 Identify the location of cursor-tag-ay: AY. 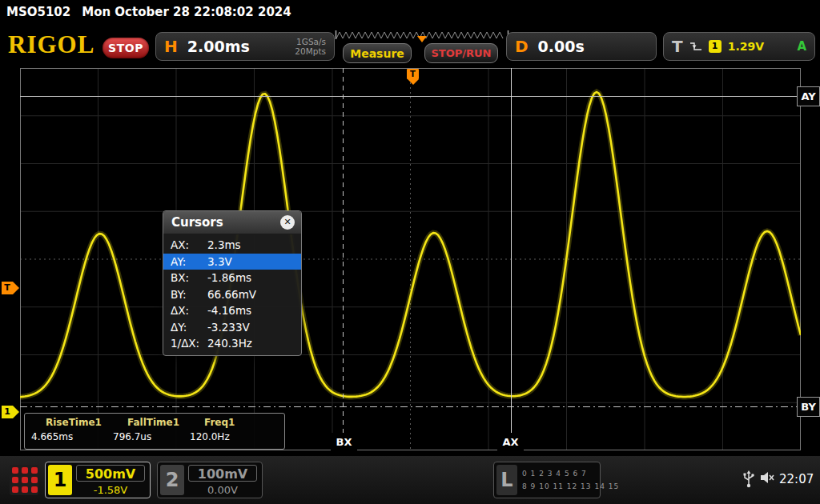
(809, 96).